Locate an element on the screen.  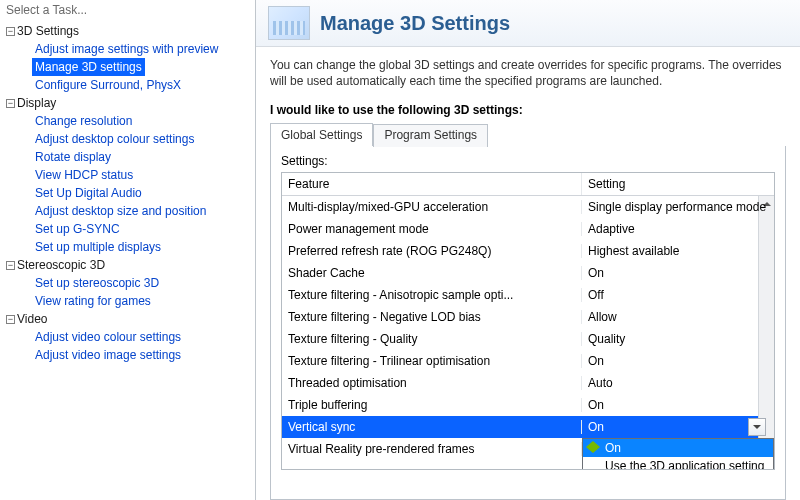
nvidia-icon is located at coordinates (593, 447).